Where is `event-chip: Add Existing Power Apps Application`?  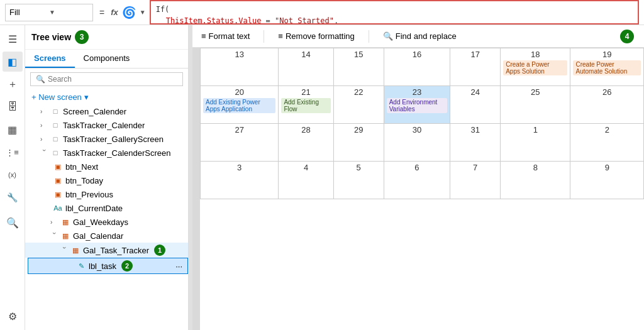 event-chip: Add Existing Power Apps Application is located at coordinates (239, 106).